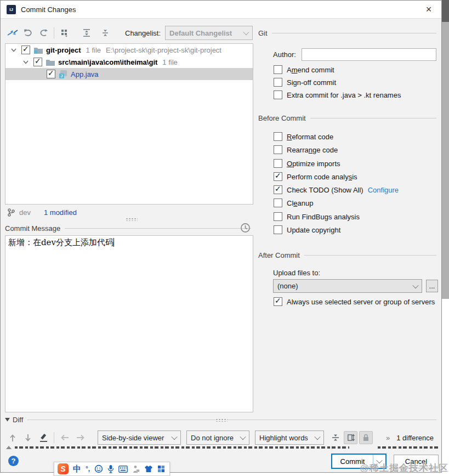 This screenshot has width=449, height=476. Describe the element at coordinates (111, 469) in the screenshot. I see `voice-input-icon` at that location.